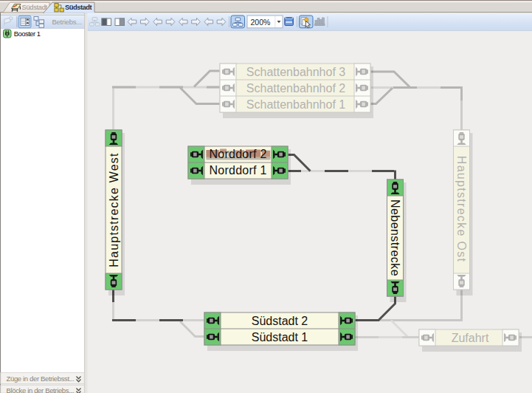 This screenshot has width=532, height=393. I want to click on svg-text: Norddorf 2, so click(238, 154).